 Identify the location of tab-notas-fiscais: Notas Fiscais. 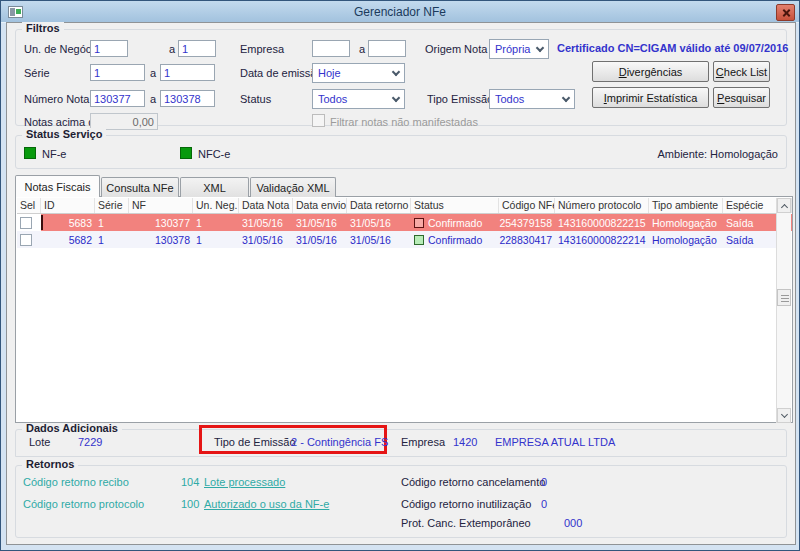
(58, 186).